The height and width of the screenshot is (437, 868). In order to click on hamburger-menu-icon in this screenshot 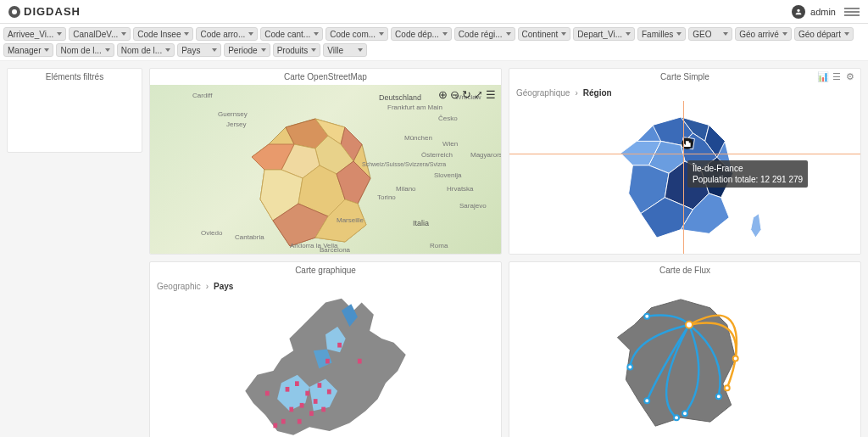, I will do `click(852, 12)`.